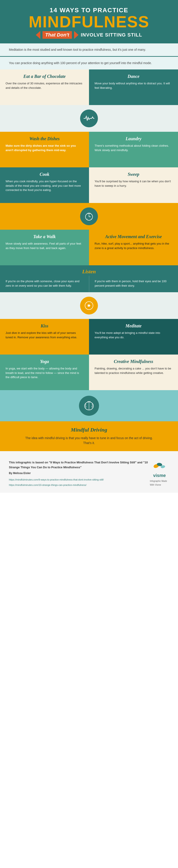 Image resolution: width=178 pixels, height=868 pixels. I want to click on visme-bird-icon, so click(159, 466).